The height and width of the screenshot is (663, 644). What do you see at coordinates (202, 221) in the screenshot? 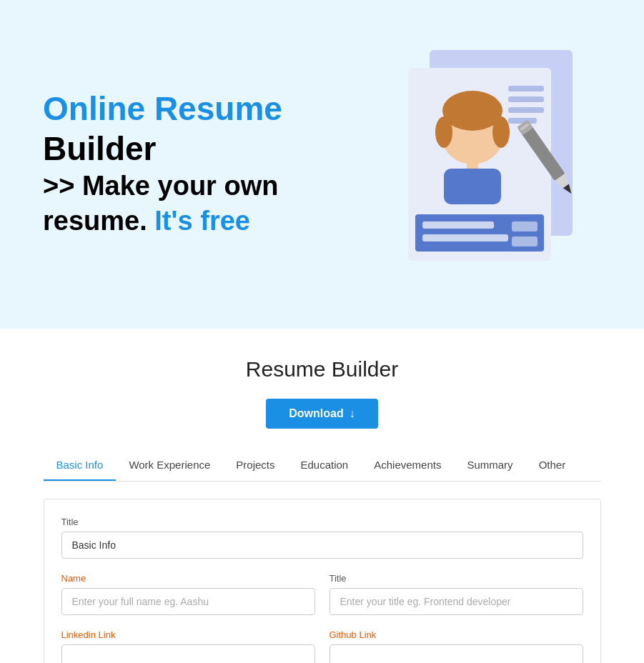
I see `hero-line4-blue: It's free` at bounding box center [202, 221].